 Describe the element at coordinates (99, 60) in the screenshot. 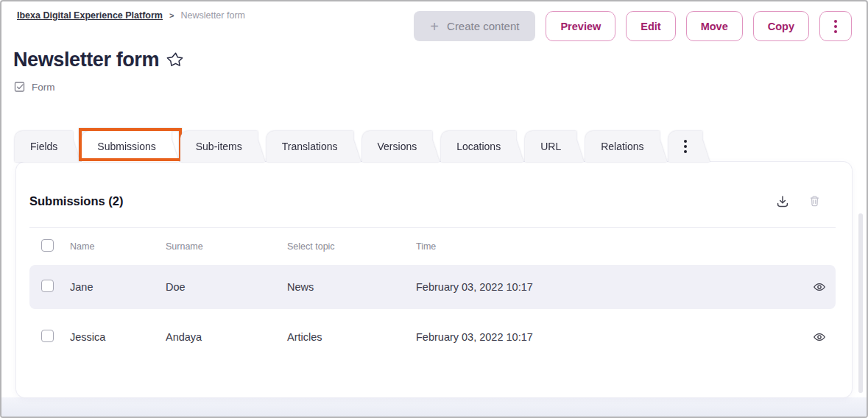

I see `page-header: Newsletter form` at that location.